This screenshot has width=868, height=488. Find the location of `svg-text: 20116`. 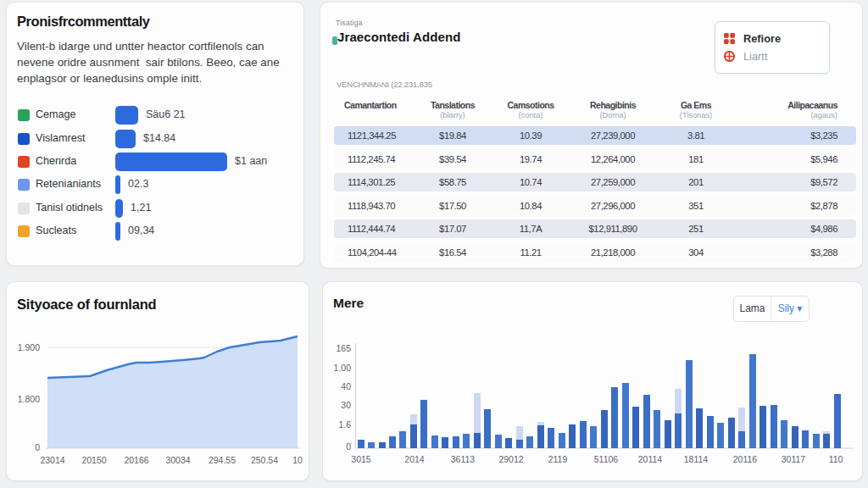

svg-text: 20116 is located at coordinates (746, 459).